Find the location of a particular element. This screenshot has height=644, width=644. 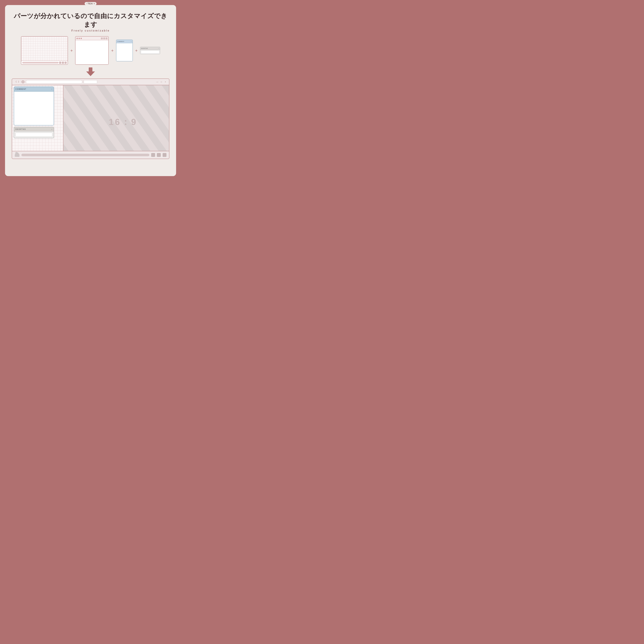

arrow-stem is located at coordinates (91, 69).